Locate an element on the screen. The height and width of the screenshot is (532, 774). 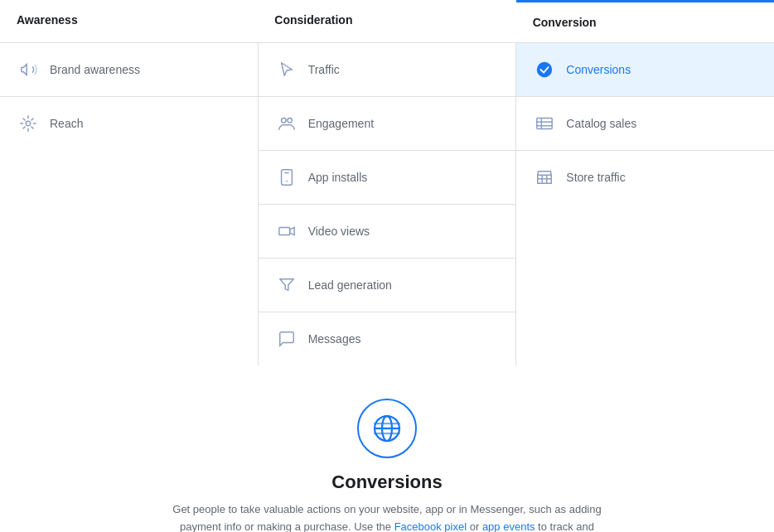
reach-label: Reach is located at coordinates (66, 123).